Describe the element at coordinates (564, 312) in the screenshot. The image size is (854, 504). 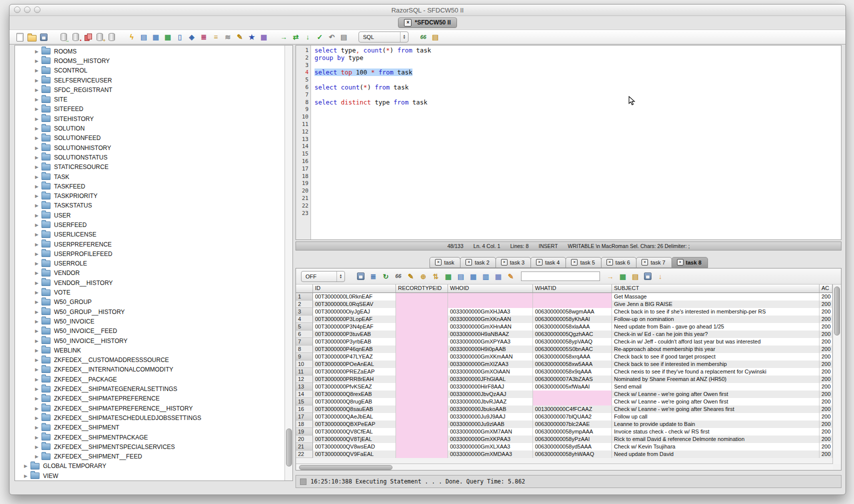
I see `table-row: 300T3000000OiyJgEAJ0033000000GmXHJAA3006…` at that location.